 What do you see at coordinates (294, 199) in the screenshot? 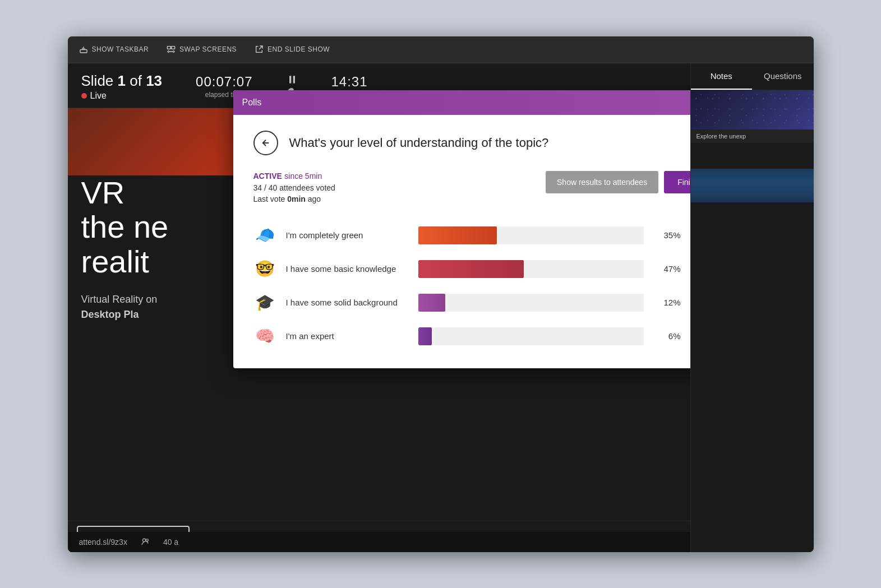
I see `polls-last-vote: Last vote 0min ago` at bounding box center [294, 199].